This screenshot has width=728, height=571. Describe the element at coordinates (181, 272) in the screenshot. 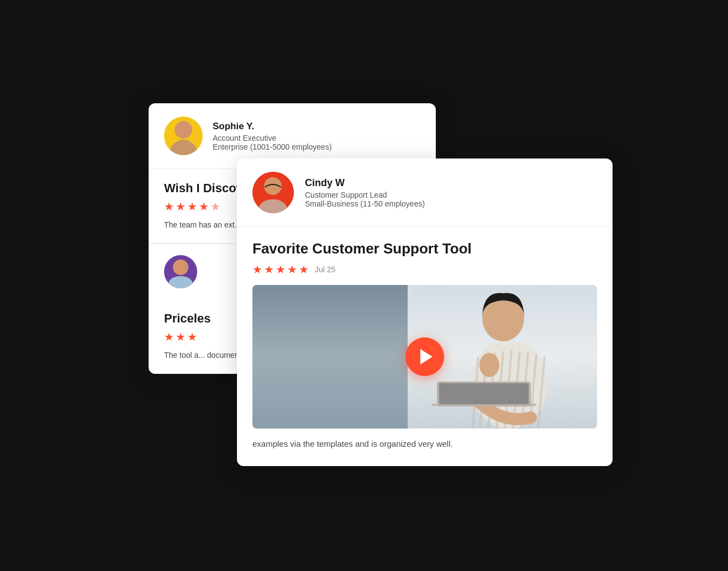

I see `purple-avatar-svg` at that location.